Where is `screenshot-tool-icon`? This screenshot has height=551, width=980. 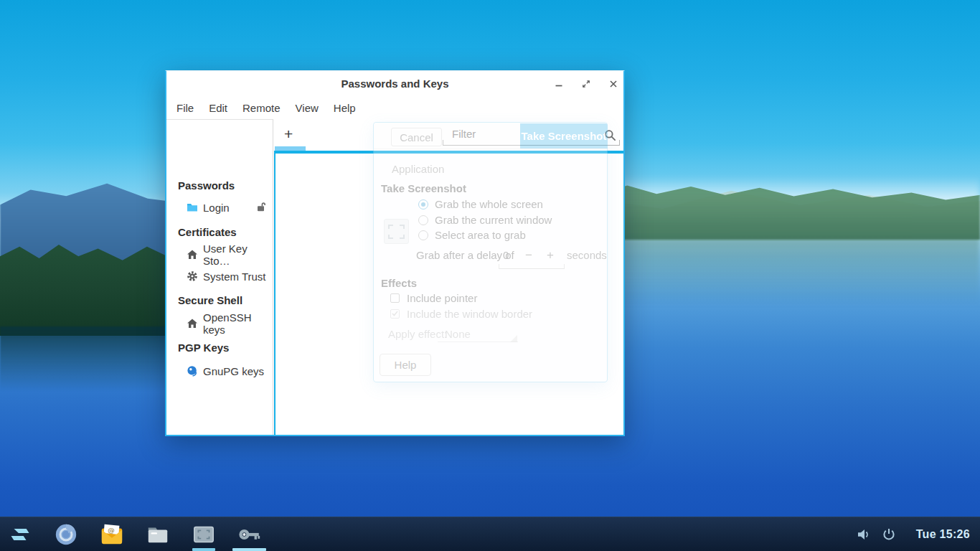
screenshot-tool-icon is located at coordinates (204, 534).